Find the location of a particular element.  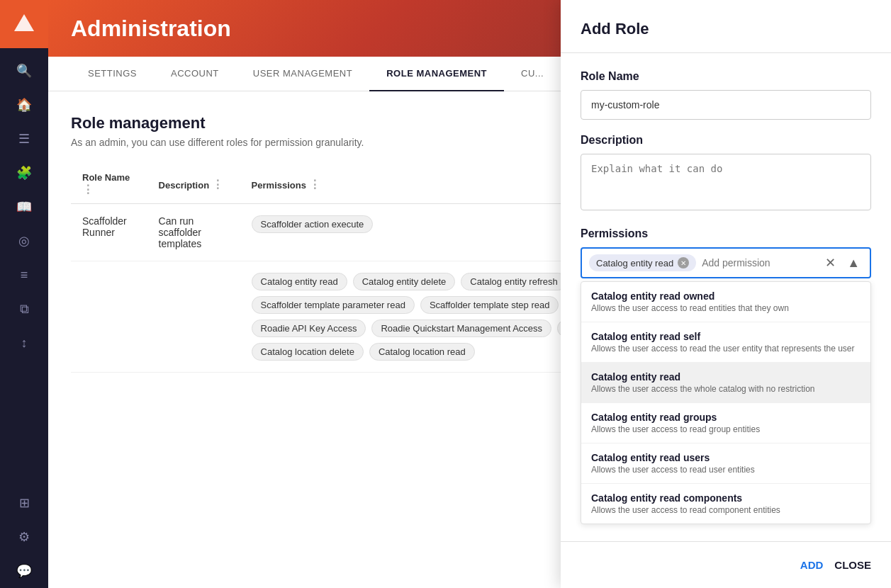

sidebar-search-icon: 🔍 is located at coordinates (24, 71).